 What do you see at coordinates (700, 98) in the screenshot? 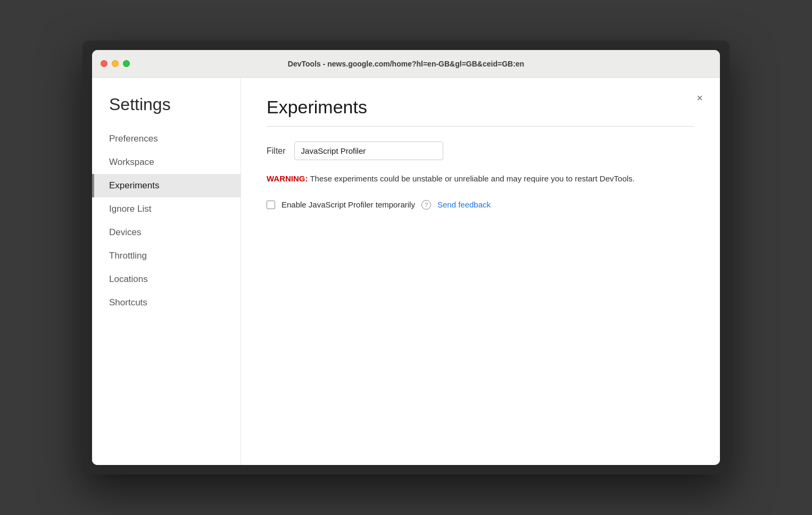
I see `close-button: ×` at bounding box center [700, 98].